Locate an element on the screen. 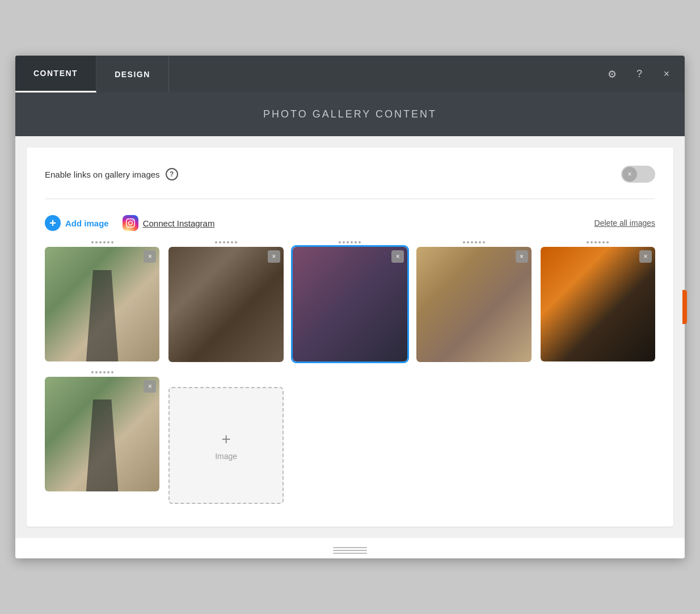 The width and height of the screenshot is (700, 614). add-image-placeholder: + Image is located at coordinates (226, 445).